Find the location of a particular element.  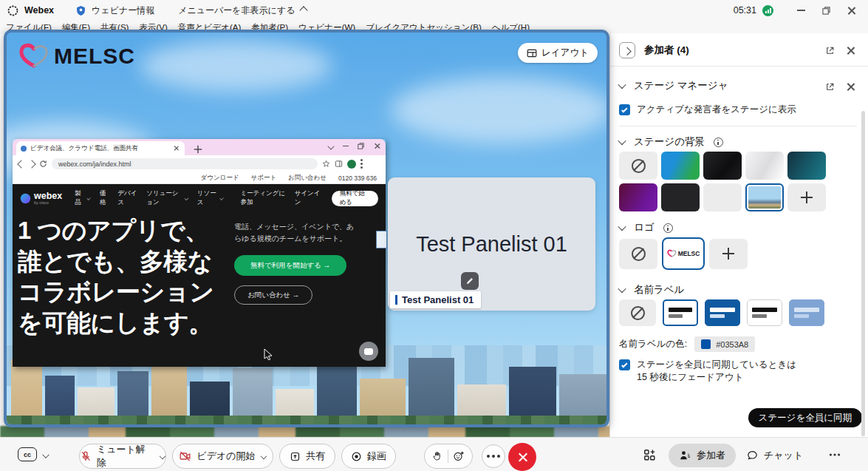

bg-option-none is located at coordinates (638, 166).